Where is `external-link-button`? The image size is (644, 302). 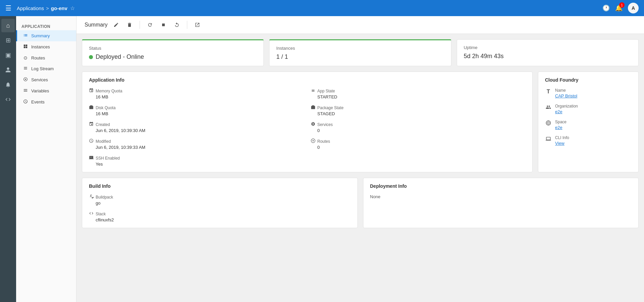
external-link-button is located at coordinates (197, 25).